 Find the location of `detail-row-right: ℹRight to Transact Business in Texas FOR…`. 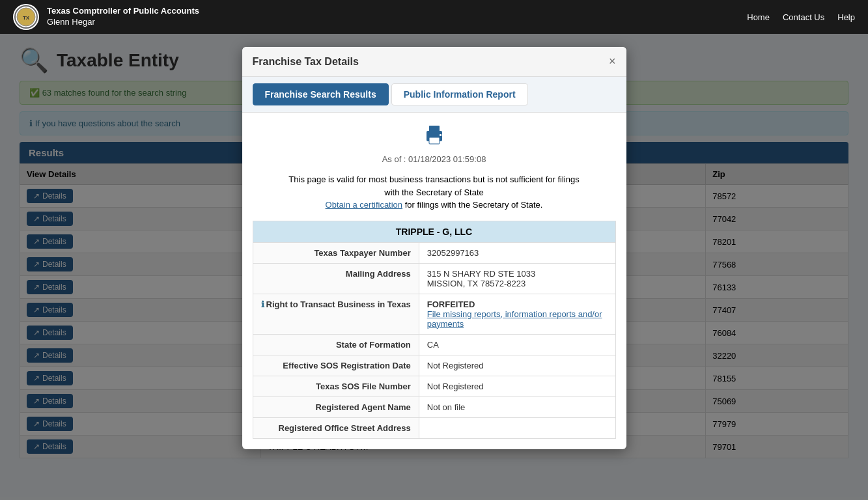

detail-row-right: ℹRight to Transact Business in Texas FOR… is located at coordinates (434, 314).